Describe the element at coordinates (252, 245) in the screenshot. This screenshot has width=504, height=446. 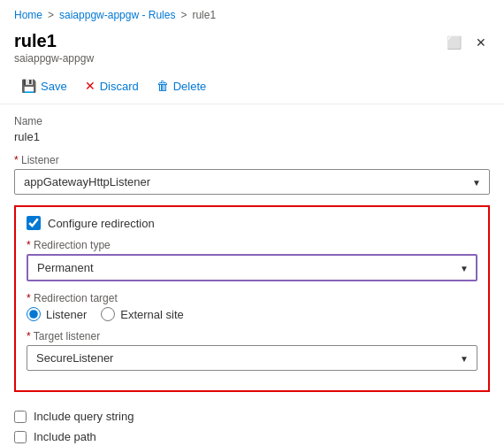
I see `redirection-type-label: Redirection type` at that location.